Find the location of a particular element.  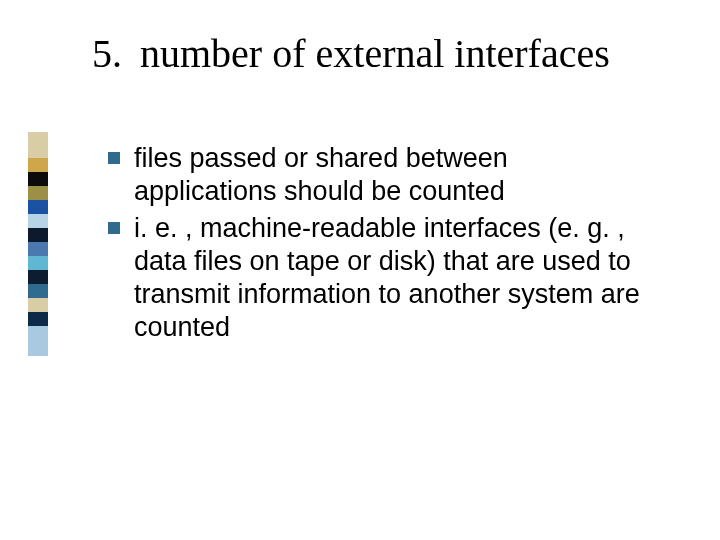

slide-title: number of external interfaces is located at coordinates (375, 54).